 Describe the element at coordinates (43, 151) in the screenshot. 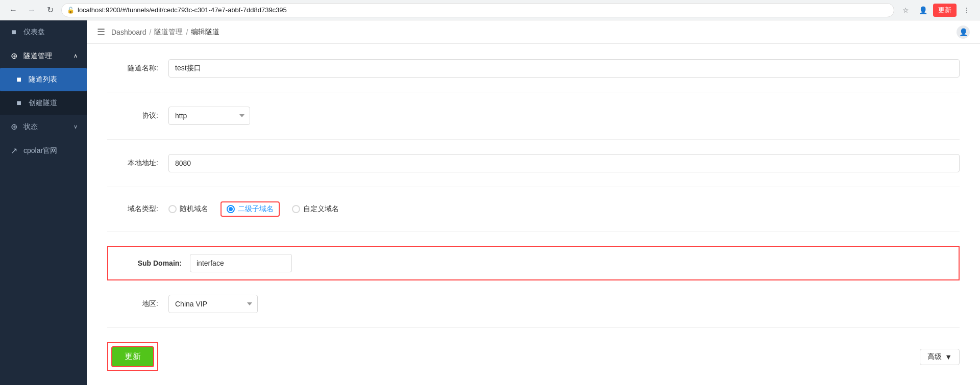

I see `sidebar-item-cpolar: ↗ cpolar官网` at that location.